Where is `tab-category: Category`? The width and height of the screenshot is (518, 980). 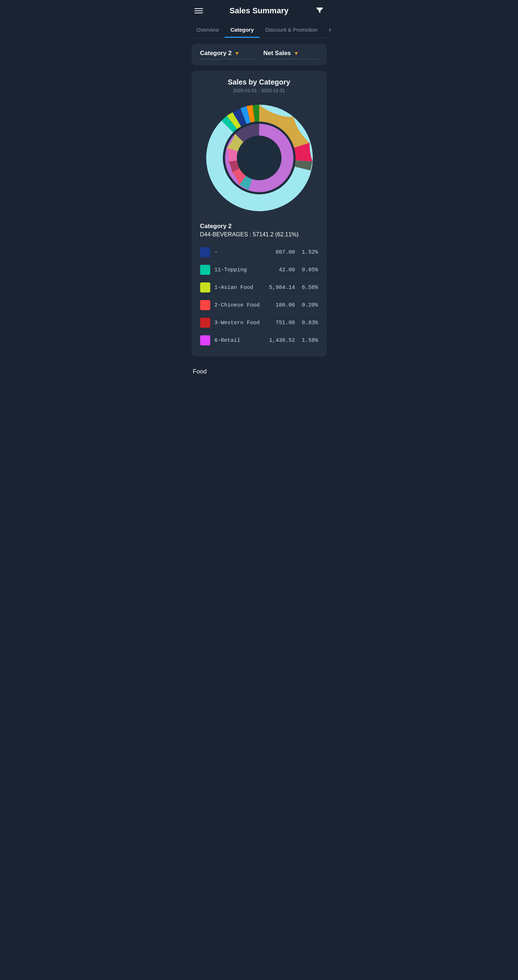
tab-category: Category is located at coordinates (242, 30).